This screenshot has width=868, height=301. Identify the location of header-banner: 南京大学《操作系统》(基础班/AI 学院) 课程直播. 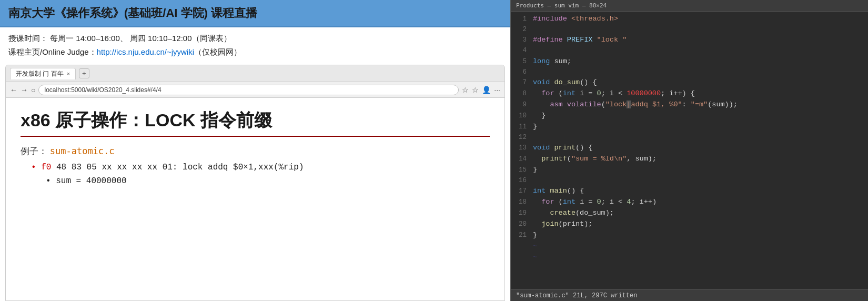
(255, 14).